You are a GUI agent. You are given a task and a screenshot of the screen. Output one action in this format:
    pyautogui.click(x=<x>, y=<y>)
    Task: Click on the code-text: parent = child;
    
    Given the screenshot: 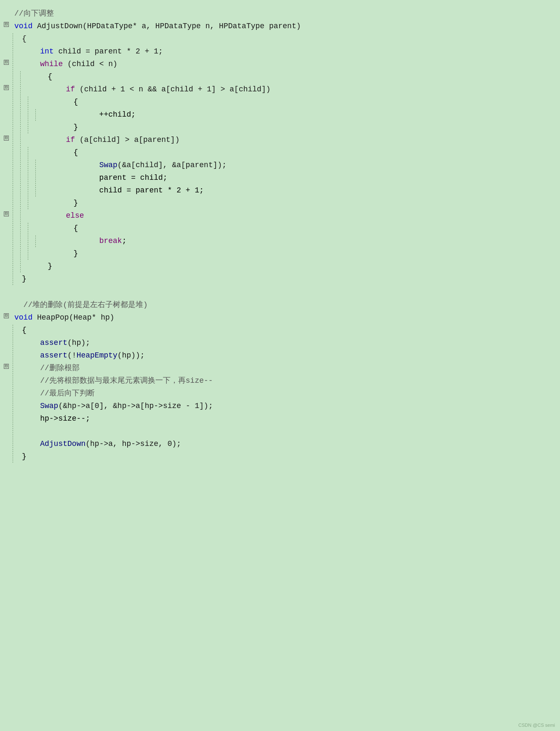 What is the action you would take?
    pyautogui.click(x=301, y=178)
    